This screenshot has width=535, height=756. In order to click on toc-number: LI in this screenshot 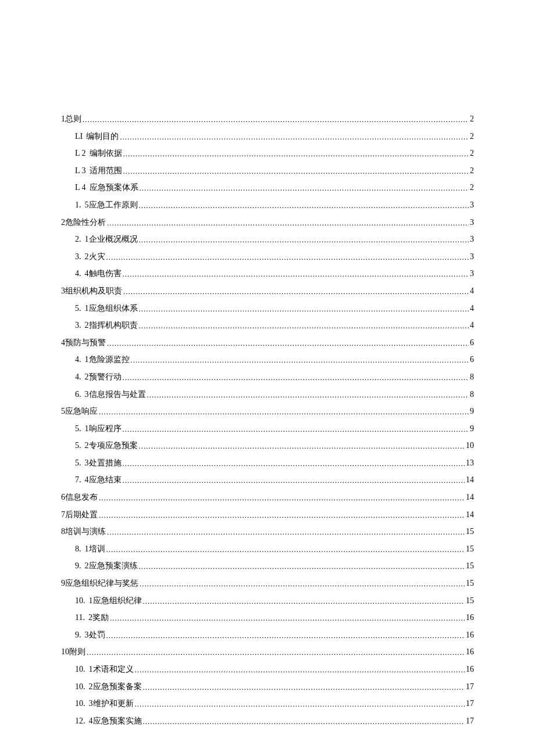, I will do `click(79, 136)`.